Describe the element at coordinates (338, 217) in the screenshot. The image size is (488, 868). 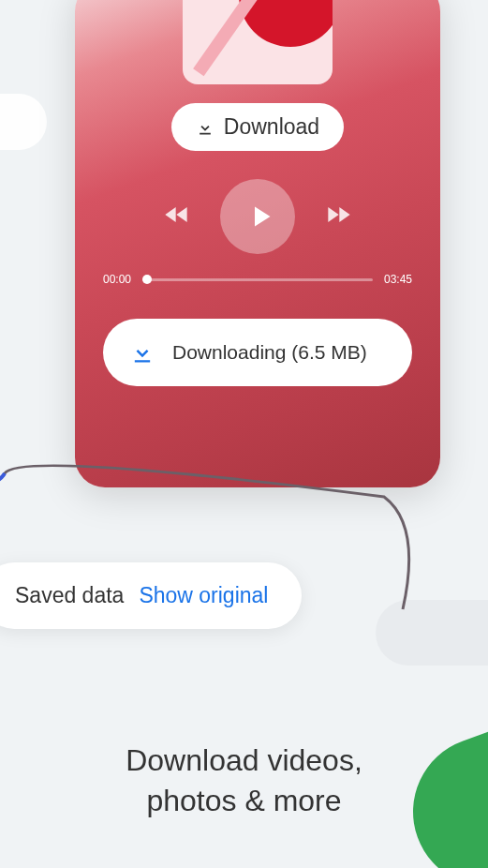
I see `forward-button` at that location.